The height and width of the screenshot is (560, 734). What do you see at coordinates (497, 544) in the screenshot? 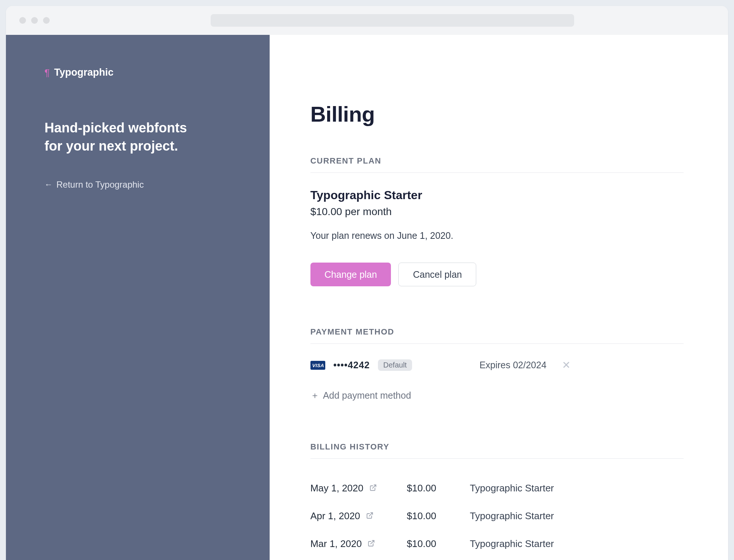
I see `history-row: Mar 1, 2020 $10.00 Typographic Starter` at bounding box center [497, 544].